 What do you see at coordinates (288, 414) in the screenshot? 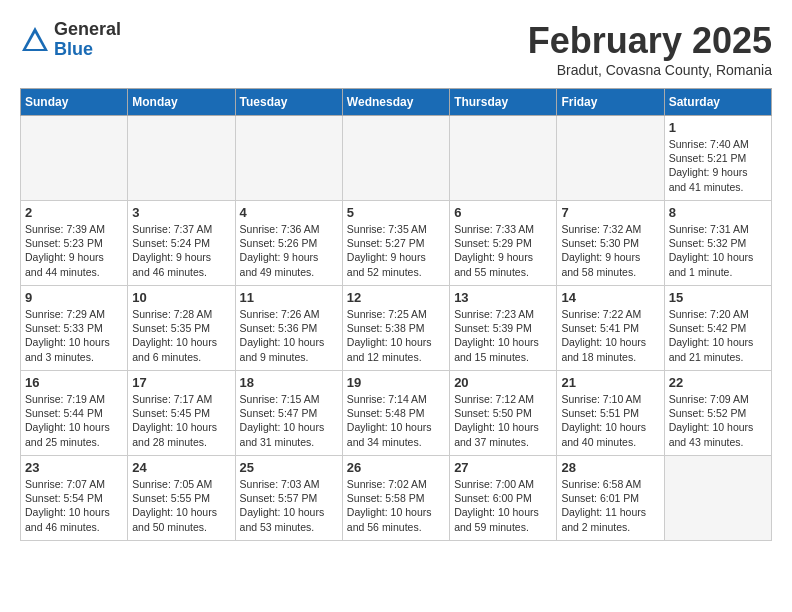
I see `calendar-cell: 18Sunrise: 7:15 AM Sunset: 5:47 PM Dayli…` at bounding box center [288, 414].